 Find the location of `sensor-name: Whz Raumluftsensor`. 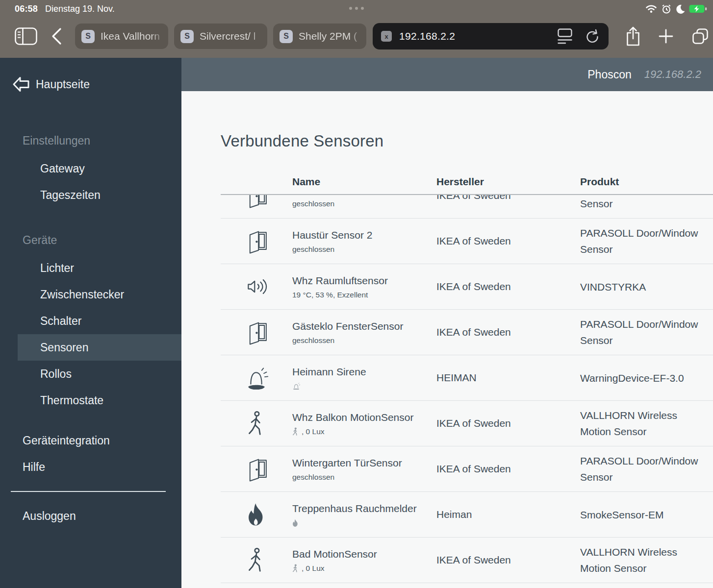

sensor-name: Whz Raumluftsensor is located at coordinates (364, 280).